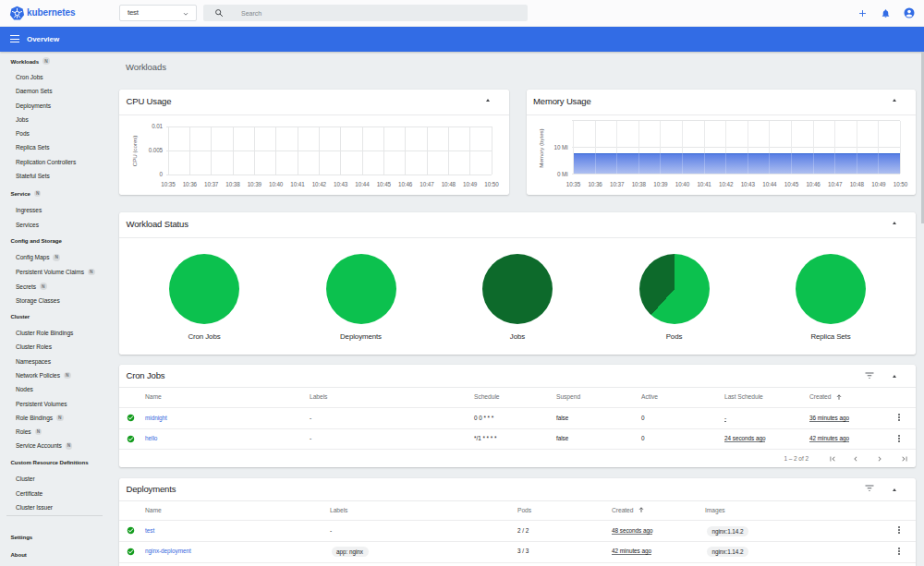 This screenshot has width=924, height=566. I want to click on notifications-bell-icon, so click(885, 13).